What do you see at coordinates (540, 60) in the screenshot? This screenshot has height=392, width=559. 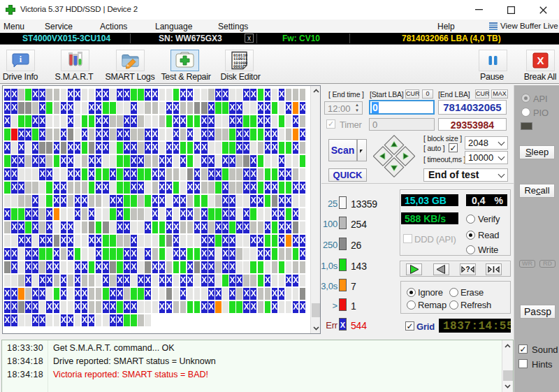 I see `svg-text: X` at bounding box center [540, 60].